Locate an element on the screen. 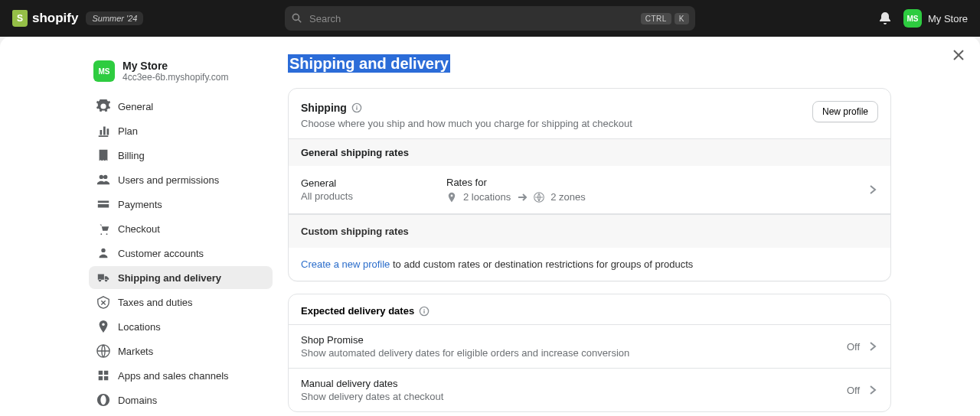 The width and height of the screenshot is (980, 416). sidebar-item-taxes-and-duties: Taxes and duties is located at coordinates (181, 302).